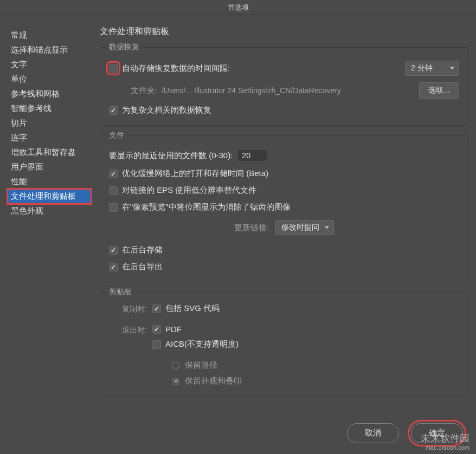 This screenshot has width=476, height=454. Describe the element at coordinates (238, 8) in the screenshot. I see `window-title: 首选项` at that location.